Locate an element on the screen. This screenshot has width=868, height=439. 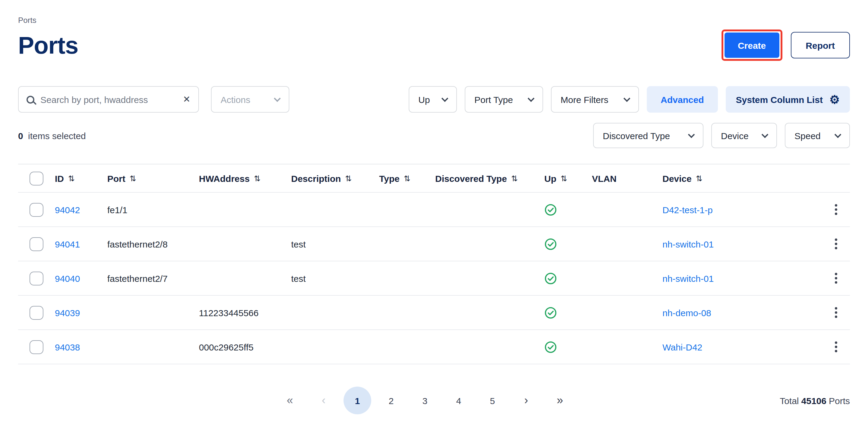
port-id-link: 94039 is located at coordinates (67, 312).